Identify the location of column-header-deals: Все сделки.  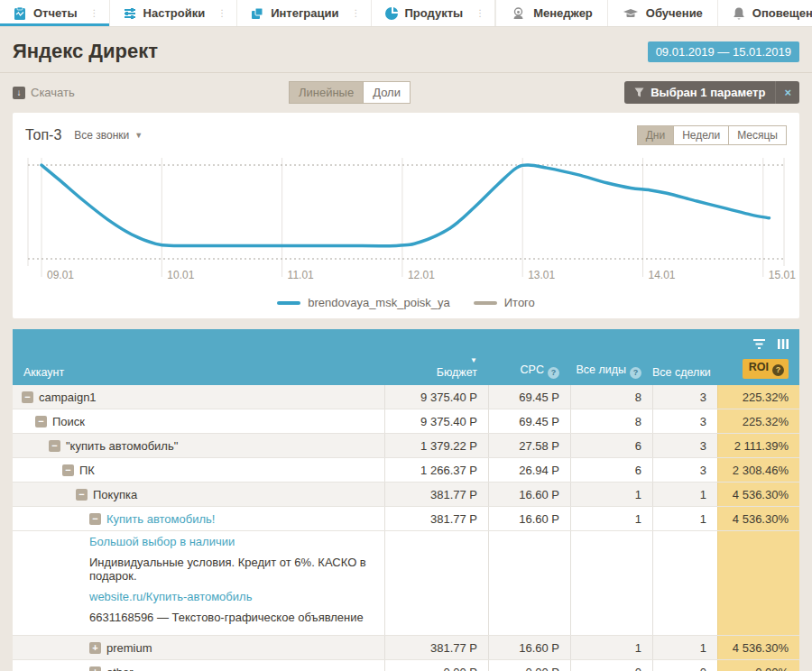
(685, 372).